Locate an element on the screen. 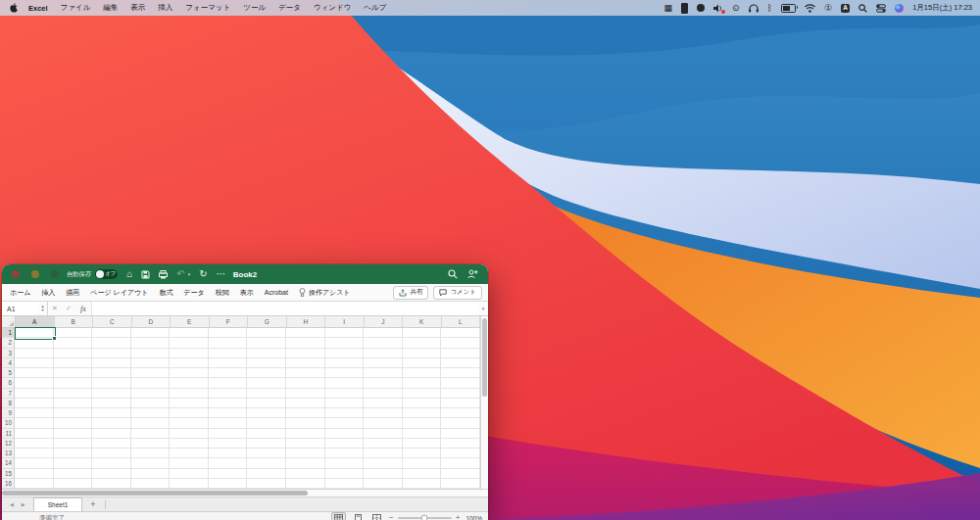 The image size is (980, 520). ribbon-tab-3: ページ レイアウト is located at coordinates (120, 293).